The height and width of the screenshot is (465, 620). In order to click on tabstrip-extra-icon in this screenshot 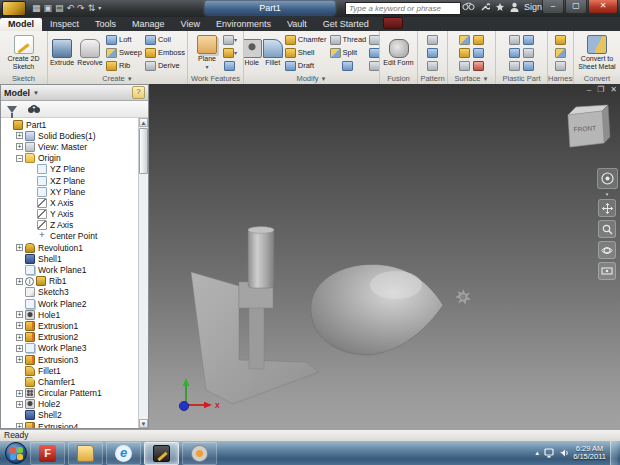, I will do `click(393, 23)`.